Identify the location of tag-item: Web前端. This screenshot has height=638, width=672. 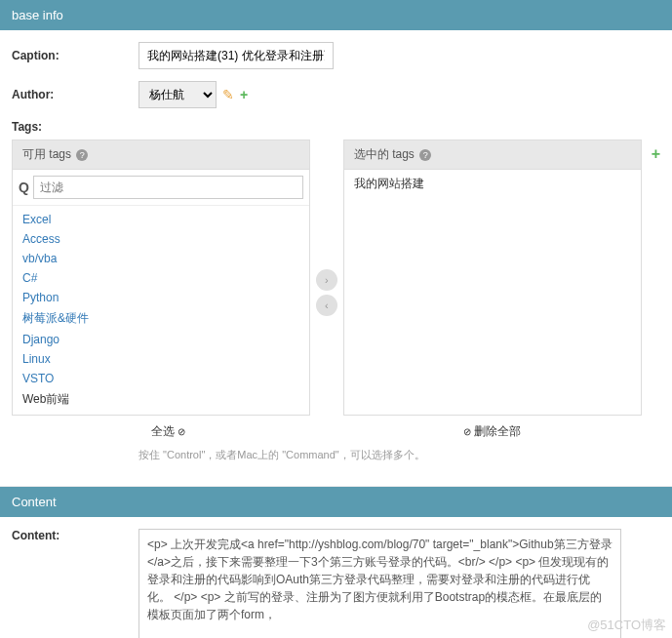
(161, 400).